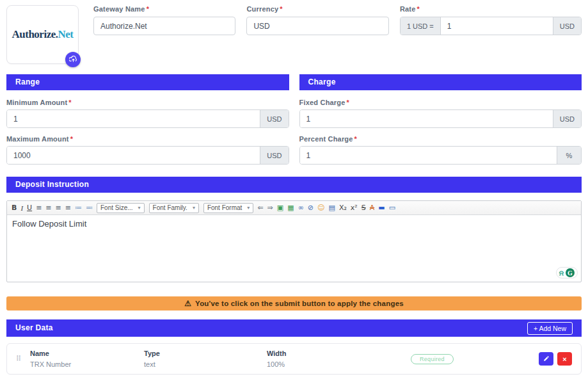 This screenshot has width=588, height=379. I want to click on indent-icon: ⇒, so click(270, 208).